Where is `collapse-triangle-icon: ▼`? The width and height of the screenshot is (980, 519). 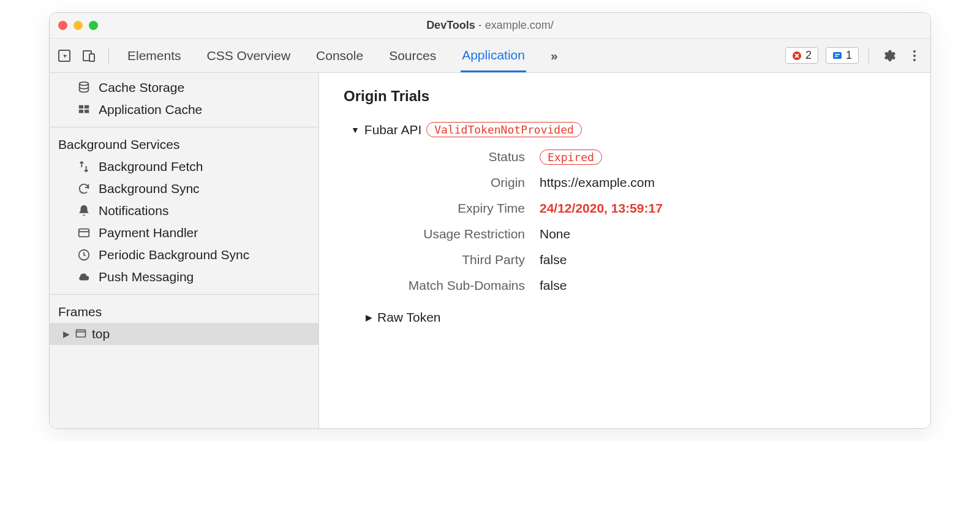
collapse-triangle-icon: ▼ is located at coordinates (355, 130).